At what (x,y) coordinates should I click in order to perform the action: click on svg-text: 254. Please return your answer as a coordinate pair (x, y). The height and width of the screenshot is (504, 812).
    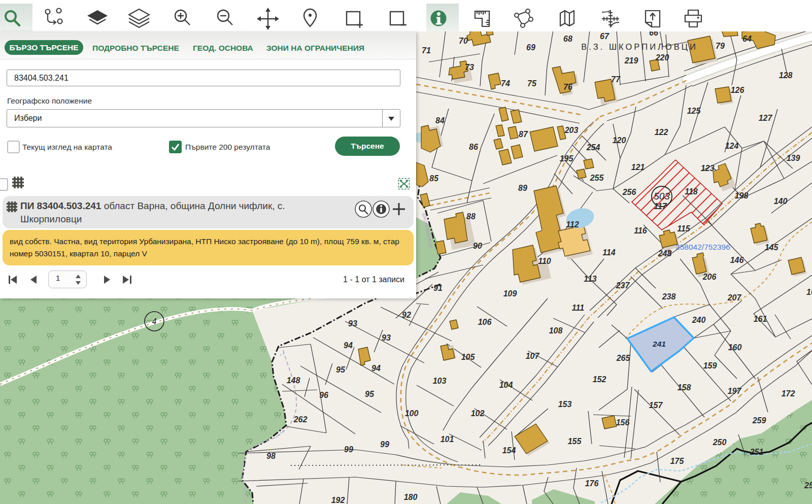
    Looking at the image, I should click on (593, 147).